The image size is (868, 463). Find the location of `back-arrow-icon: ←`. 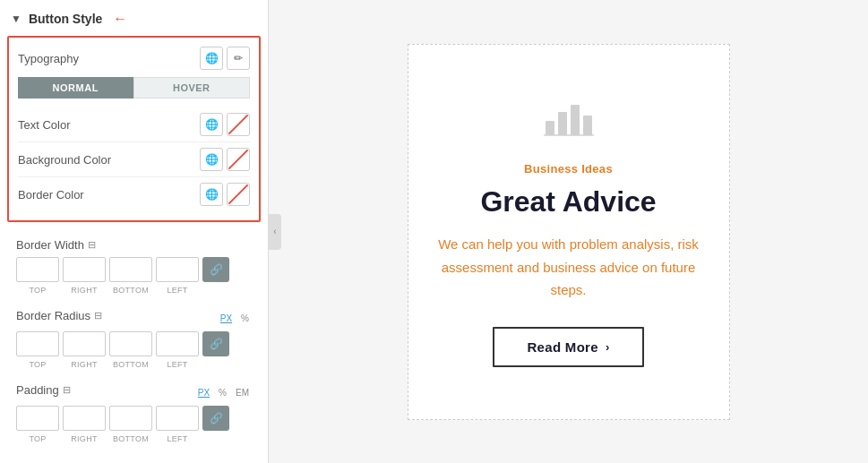

back-arrow-icon: ← is located at coordinates (120, 19).